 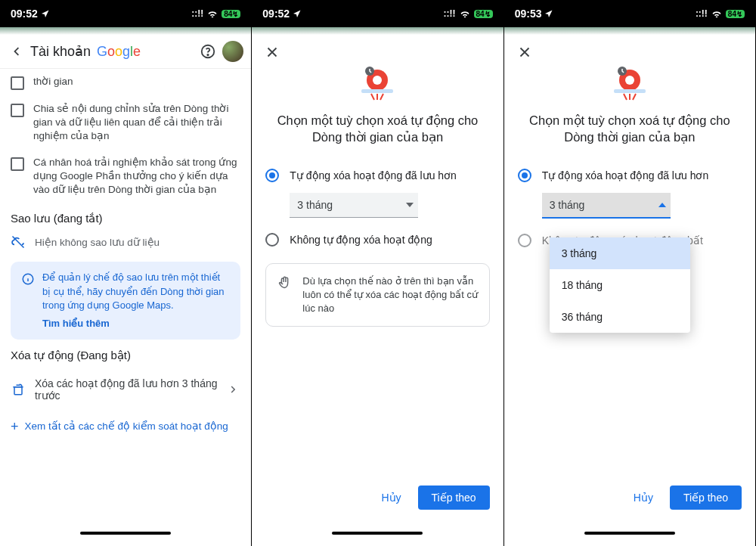 I want to click on autodelete-icon, so click(x=18, y=389).